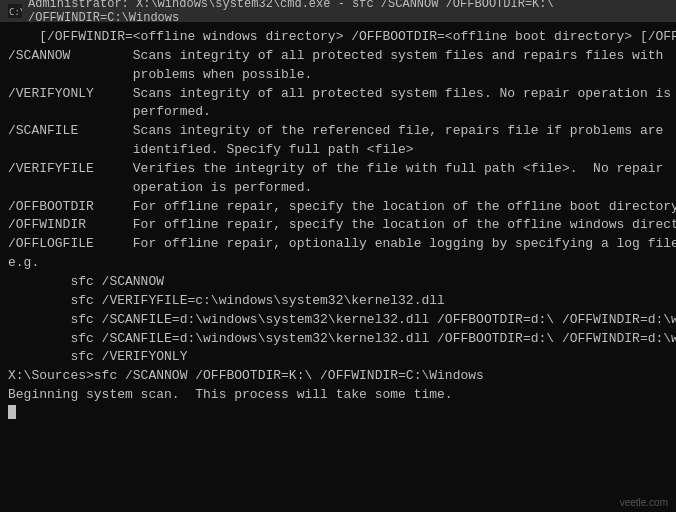 Image resolution: width=676 pixels, height=512 pixels. Describe the element at coordinates (338, 132) in the screenshot. I see `terminal-line: /SCANFILE Scans integrity of the referen…` at that location.